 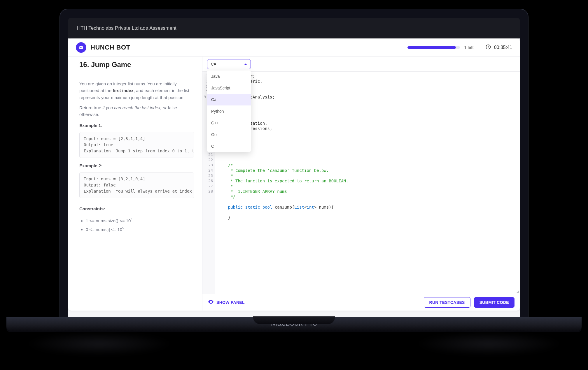 What do you see at coordinates (229, 111) in the screenshot?
I see `language-dropdown: JavaJavaScriptC#PythonC++GoC` at bounding box center [229, 111].